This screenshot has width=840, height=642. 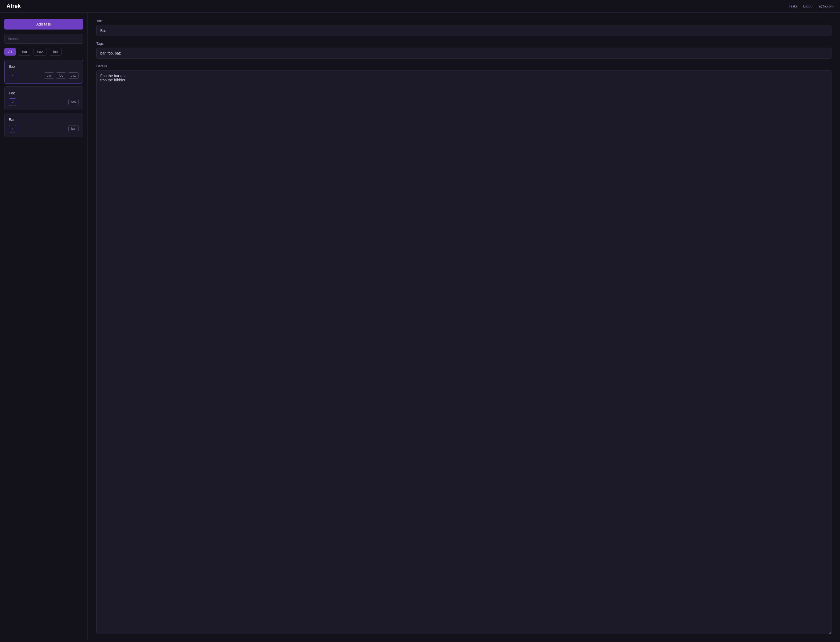 I want to click on tasks-nav-link: Tasks, so click(x=793, y=6).